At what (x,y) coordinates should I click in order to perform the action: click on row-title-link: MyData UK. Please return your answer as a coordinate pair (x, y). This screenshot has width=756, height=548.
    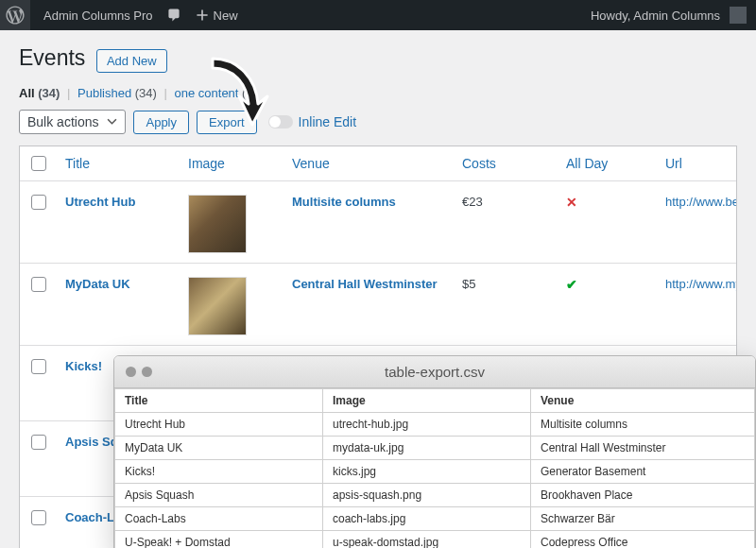
    Looking at the image, I should click on (98, 283).